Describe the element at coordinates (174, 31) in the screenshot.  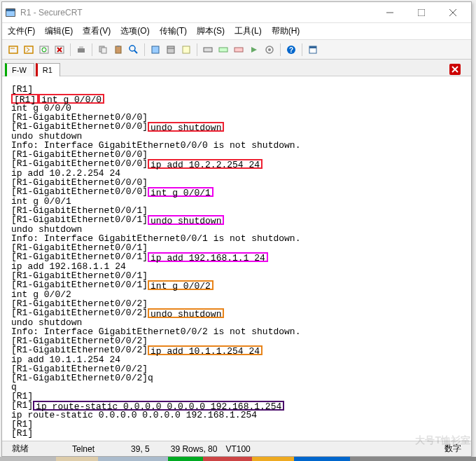
I see `menu-transfer: 传输(T)` at that location.